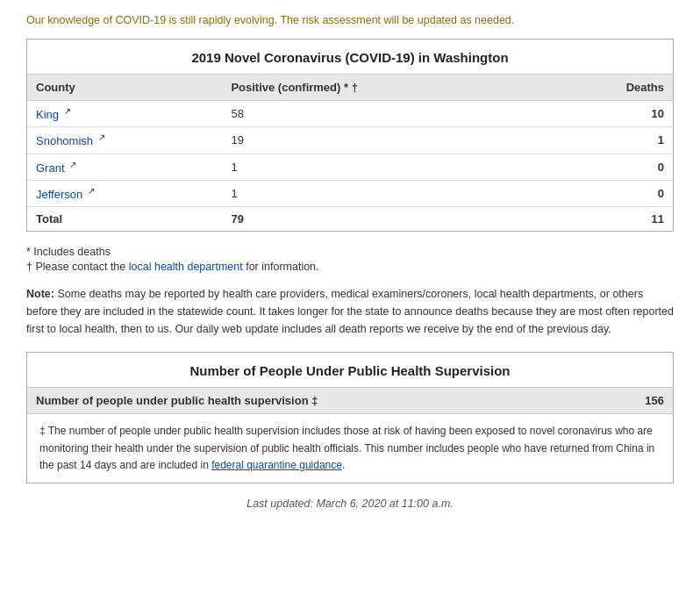  What do you see at coordinates (638, 401) in the screenshot?
I see `supervision-col-value: 156` at bounding box center [638, 401].